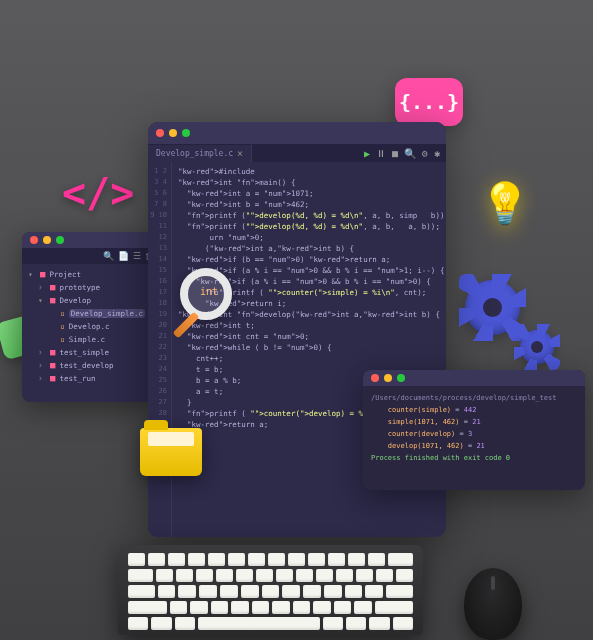 Image resolution: width=593 pixels, height=640 pixels. I want to click on terminal-output-line: develop(592, 462) = 21, so click(474, 446).